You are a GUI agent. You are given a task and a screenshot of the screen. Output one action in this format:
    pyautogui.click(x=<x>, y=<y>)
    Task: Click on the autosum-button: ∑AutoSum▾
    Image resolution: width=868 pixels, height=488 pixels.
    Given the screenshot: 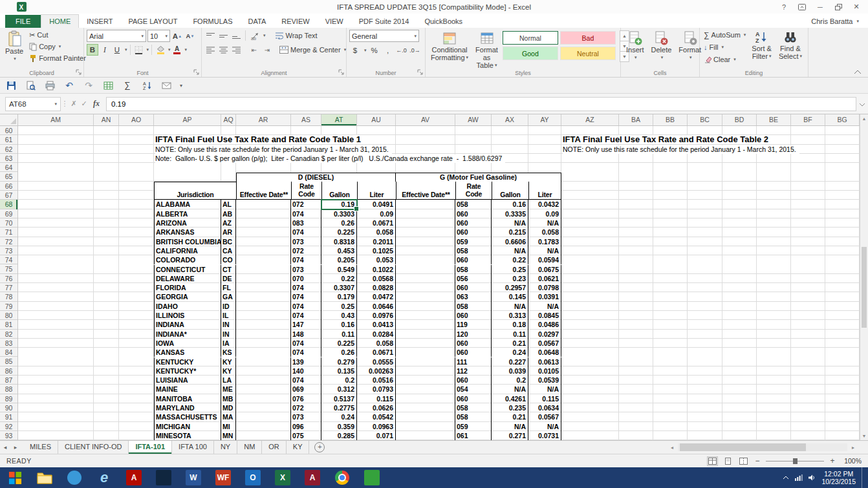 What is the action you would take?
    pyautogui.click(x=724, y=35)
    